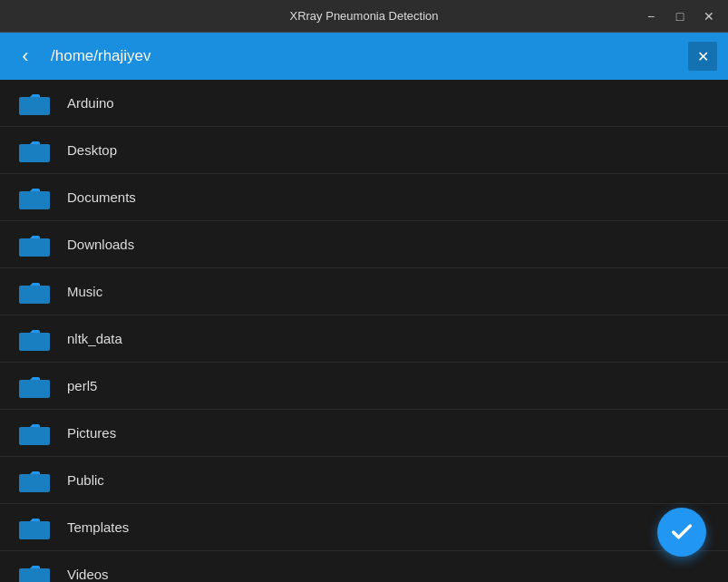  What do you see at coordinates (682, 532) in the screenshot?
I see `confirm-button` at bounding box center [682, 532].